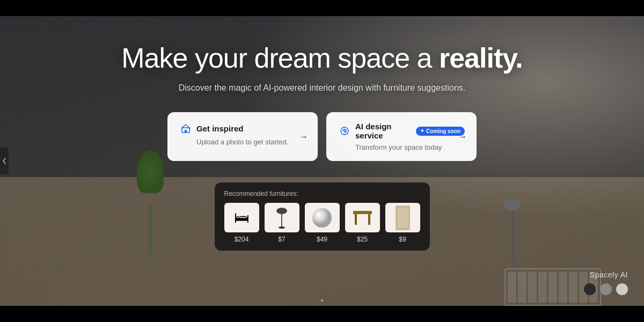 The width and height of the screenshot is (644, 322). I want to click on furniture-img-panel, so click(402, 218).